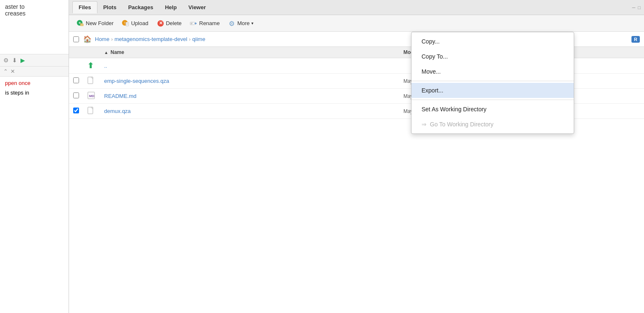 Image resolution: width=644 pixels, height=313 pixels. Describe the element at coordinates (102, 39) in the screenshot. I see `breadcrumb-home-link: Home` at that location.